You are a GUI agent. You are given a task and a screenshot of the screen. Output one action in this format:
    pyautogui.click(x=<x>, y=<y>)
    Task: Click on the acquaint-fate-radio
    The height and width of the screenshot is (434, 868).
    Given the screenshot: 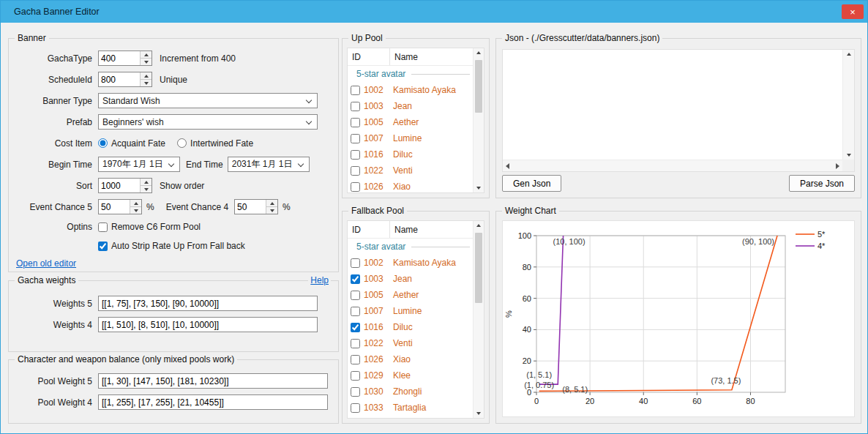 What is the action you would take?
    pyautogui.click(x=102, y=143)
    